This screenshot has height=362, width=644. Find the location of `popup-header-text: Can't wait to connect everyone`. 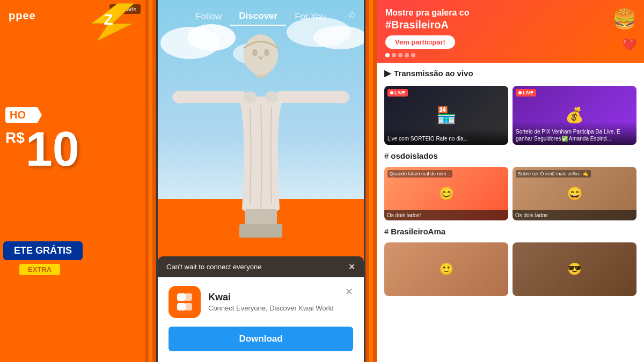

popup-header-text: Can't wait to connect everyone is located at coordinates (214, 267).